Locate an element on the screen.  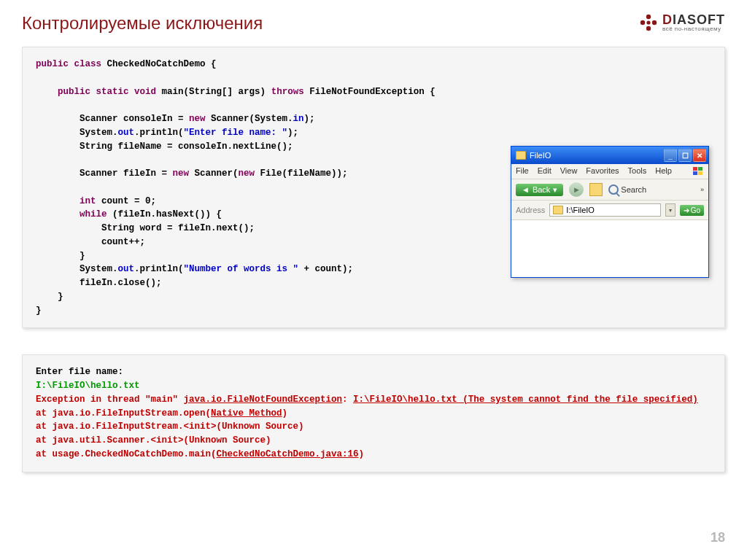
menu-bar: File Edit View Favorites Tools Help is located at coordinates (610, 172).